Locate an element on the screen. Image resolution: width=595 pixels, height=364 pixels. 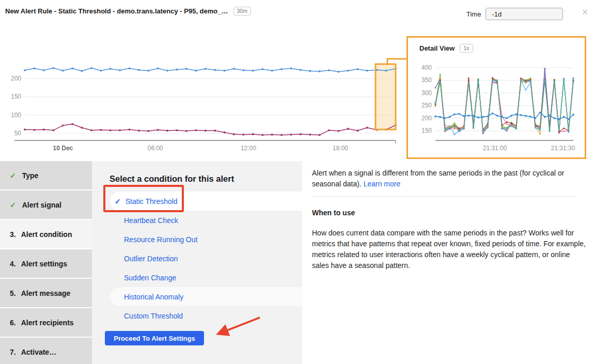
condition-option-outlier-detection: Outlier Detection is located at coordinates (197, 258).